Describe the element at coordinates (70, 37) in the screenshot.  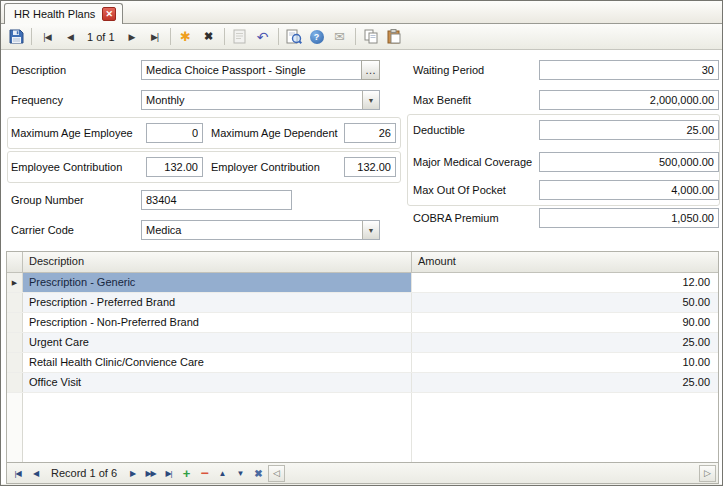
I see `prev-record-button: ◀` at that location.